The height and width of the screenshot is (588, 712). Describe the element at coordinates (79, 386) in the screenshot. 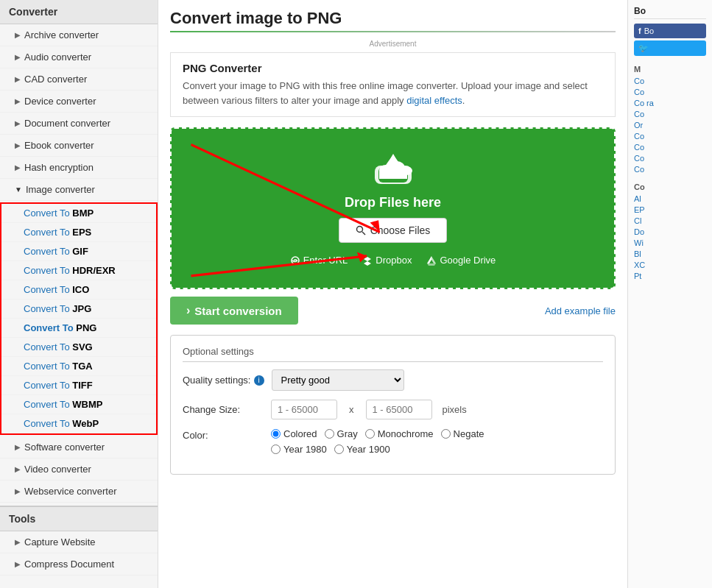

I see `sidebar-subitem-tiff: Convert To TIFF` at that location.